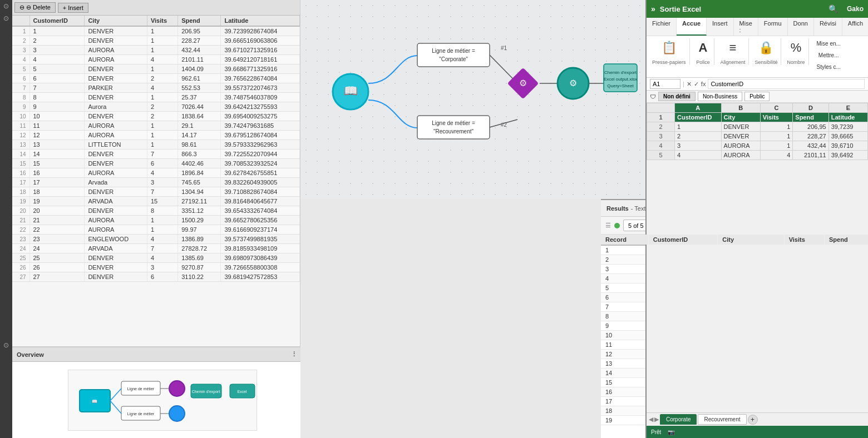  What do you see at coordinates (73, 8) in the screenshot?
I see `insert-button: + Insert` at bounding box center [73, 8].